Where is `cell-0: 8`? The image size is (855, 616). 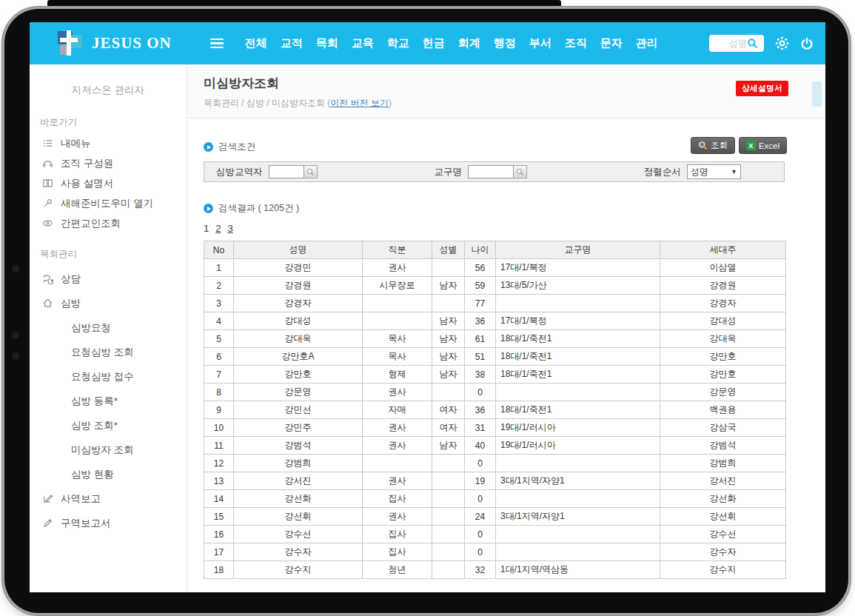
cell-0: 8 is located at coordinates (219, 392).